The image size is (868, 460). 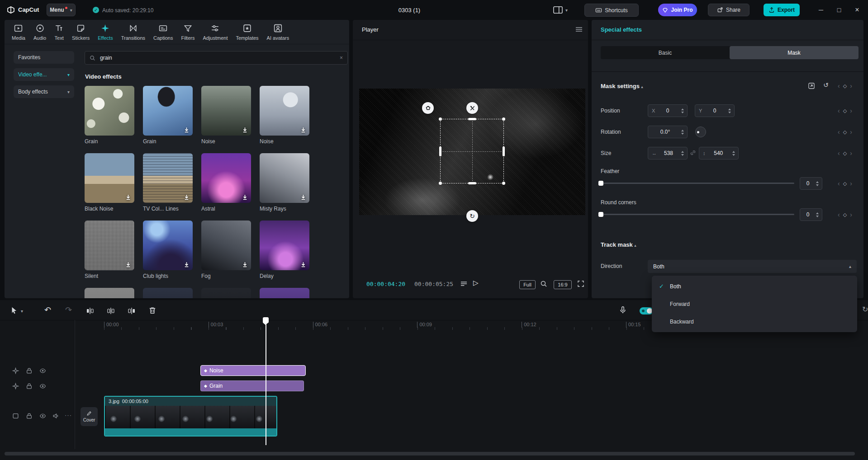 I want to click on playhead-handle, so click(x=266, y=320).